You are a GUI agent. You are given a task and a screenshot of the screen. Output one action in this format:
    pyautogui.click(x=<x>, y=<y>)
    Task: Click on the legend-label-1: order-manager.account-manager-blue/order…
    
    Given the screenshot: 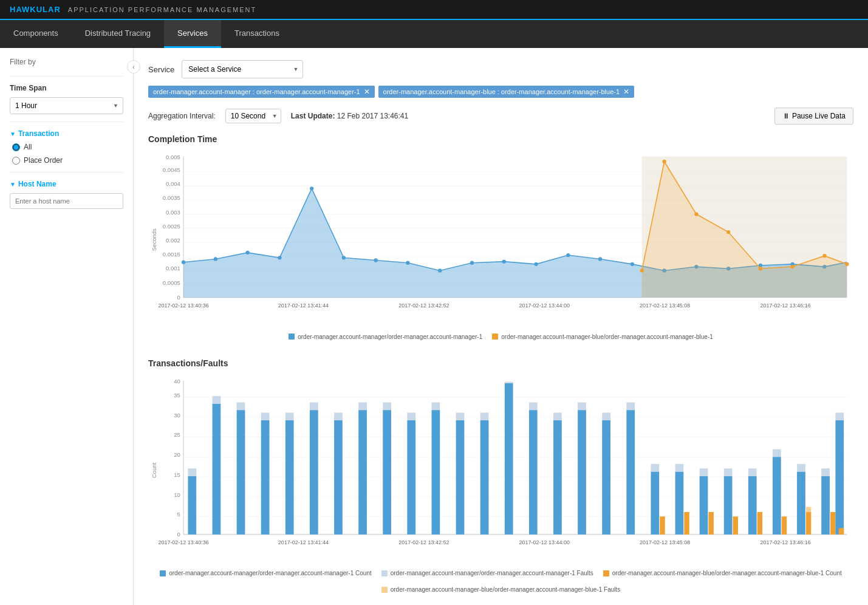 What is the action you would take?
    pyautogui.click(x=607, y=337)
    